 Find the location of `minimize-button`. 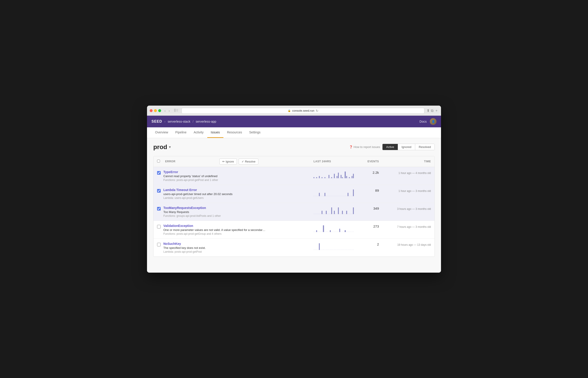

minimize-button is located at coordinates (156, 111).